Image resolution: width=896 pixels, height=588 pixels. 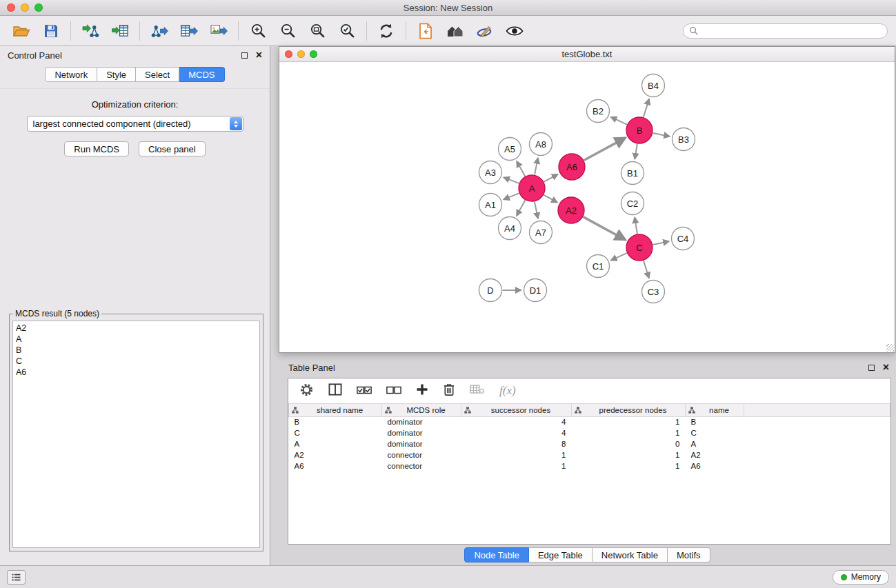 What do you see at coordinates (541, 233) in the screenshot?
I see `graph-node-A7: A7` at bounding box center [541, 233].